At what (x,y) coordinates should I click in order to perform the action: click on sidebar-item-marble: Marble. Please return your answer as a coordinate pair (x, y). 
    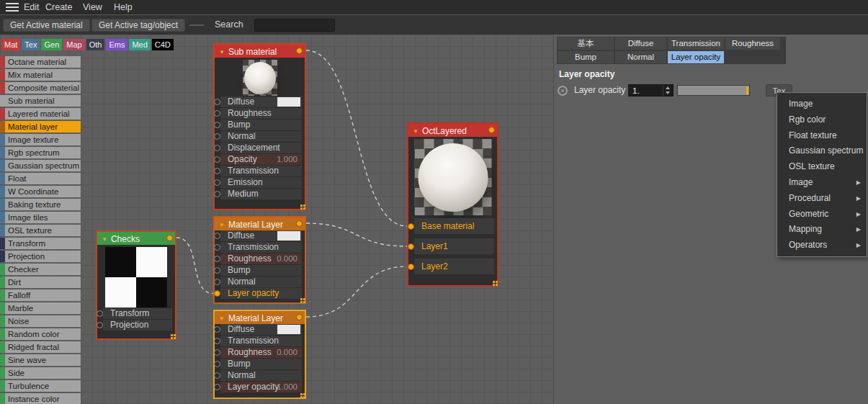
    Looking at the image, I should click on (40, 308).